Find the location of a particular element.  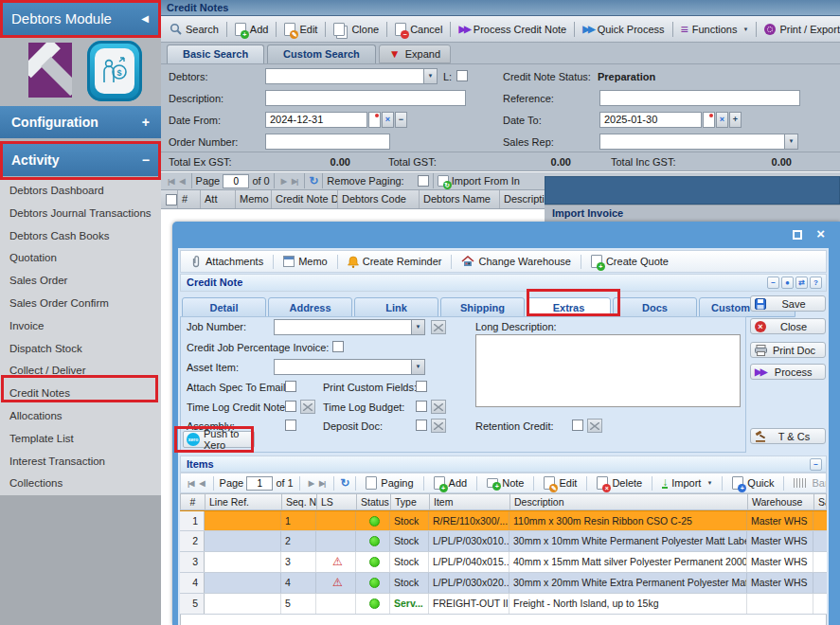

col-line-ref: Line Ref. is located at coordinates (244, 502).